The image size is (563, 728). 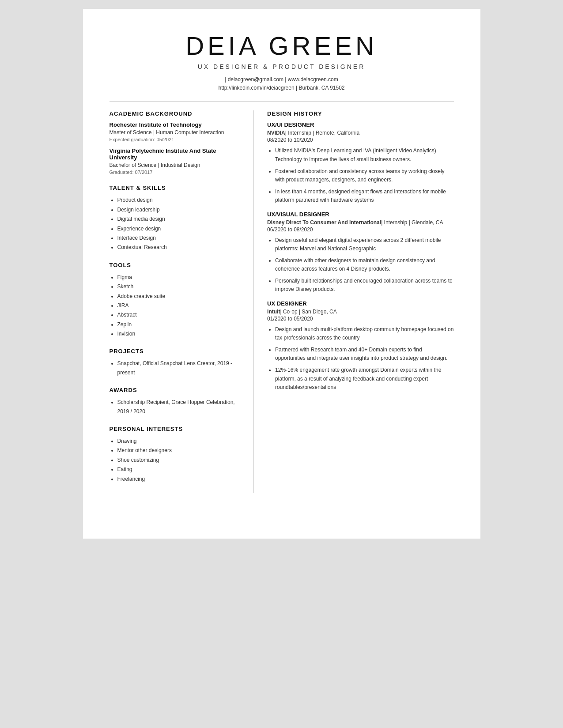 What do you see at coordinates (179, 287) in the screenshot?
I see `list-item: Sketch` at bounding box center [179, 287].